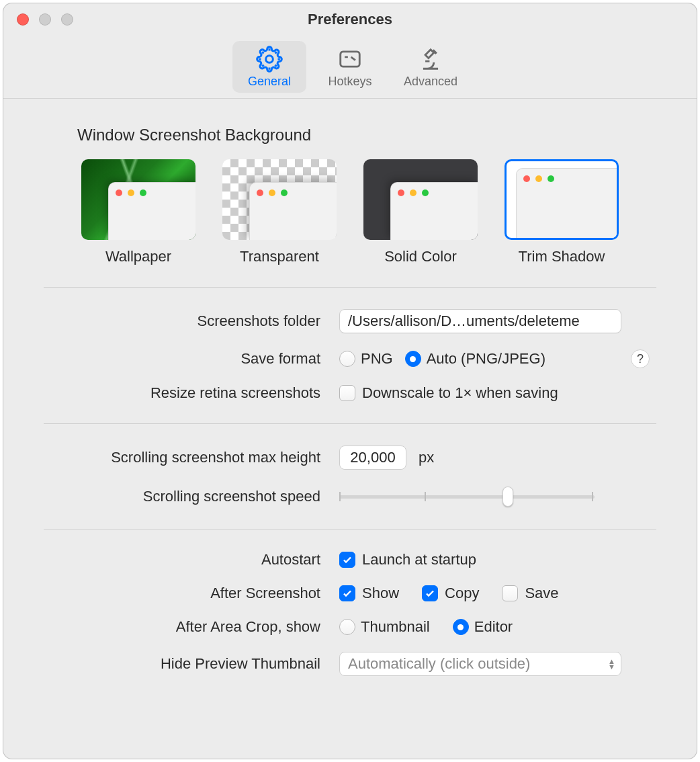 This screenshot has width=700, height=762. I want to click on chevron-up-down-icon: ▲▼, so click(611, 664).